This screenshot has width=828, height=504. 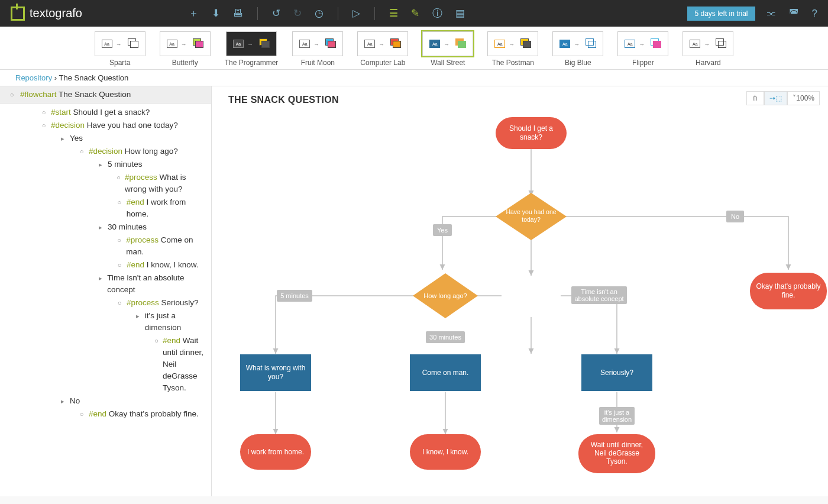 I want to click on tree-row: ○#process Come on man., so click(x=105, y=246).